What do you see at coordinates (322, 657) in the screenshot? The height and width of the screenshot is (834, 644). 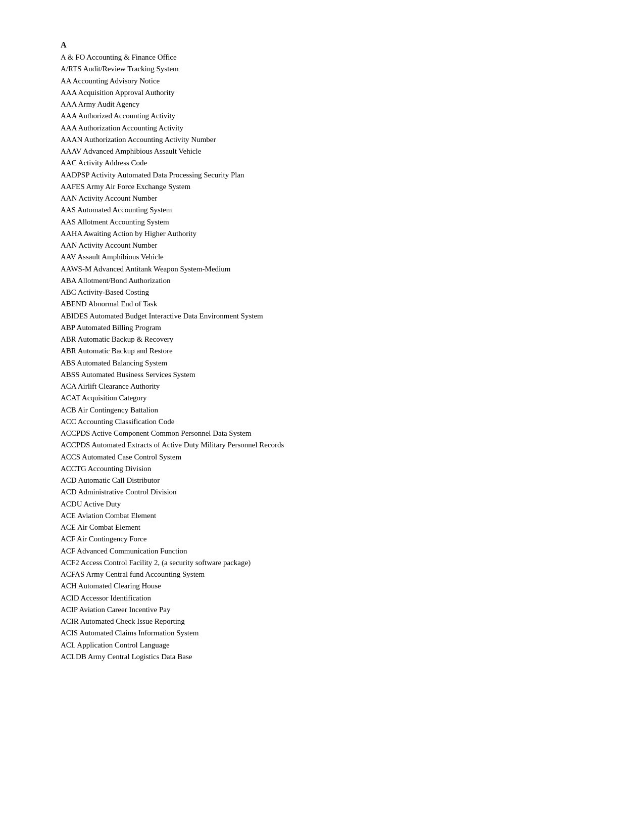 I see `list-item: ACLDB Army Central Logistics Data Base` at bounding box center [322, 657].